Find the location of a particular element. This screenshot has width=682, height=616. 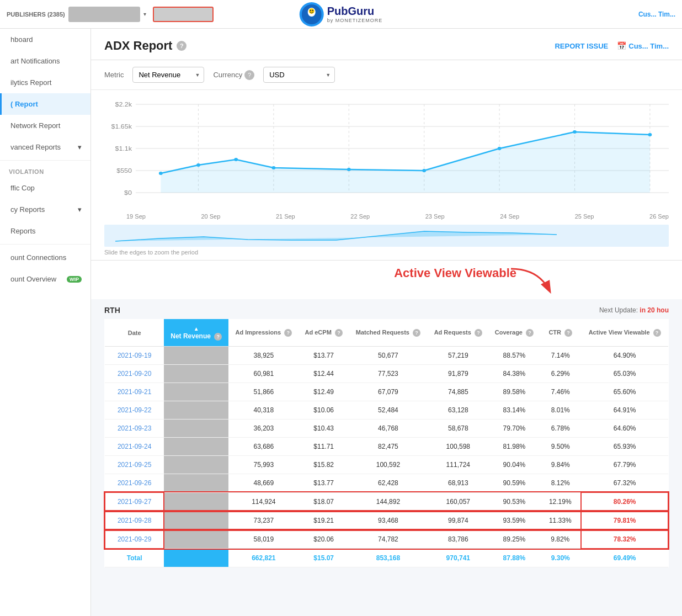

cell-active-view-viewable: 64.90% is located at coordinates (625, 355).